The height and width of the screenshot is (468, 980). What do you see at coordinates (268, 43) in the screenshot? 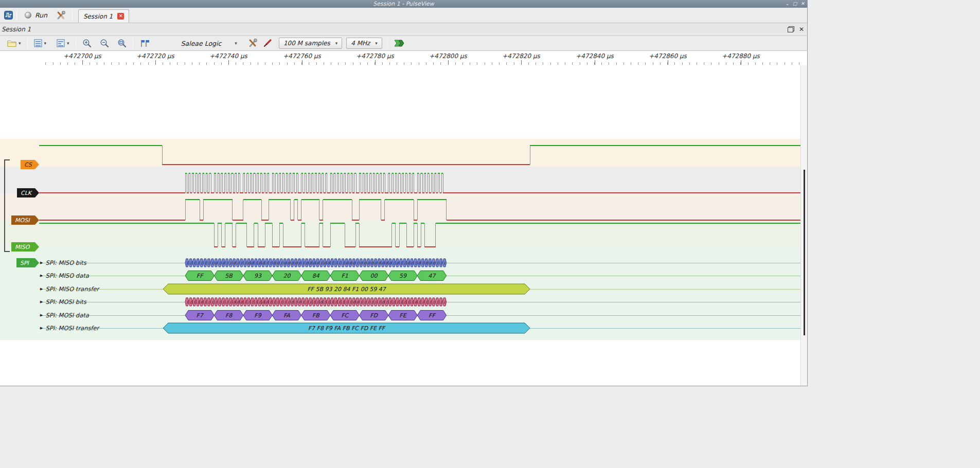
I see `channels-button` at bounding box center [268, 43].